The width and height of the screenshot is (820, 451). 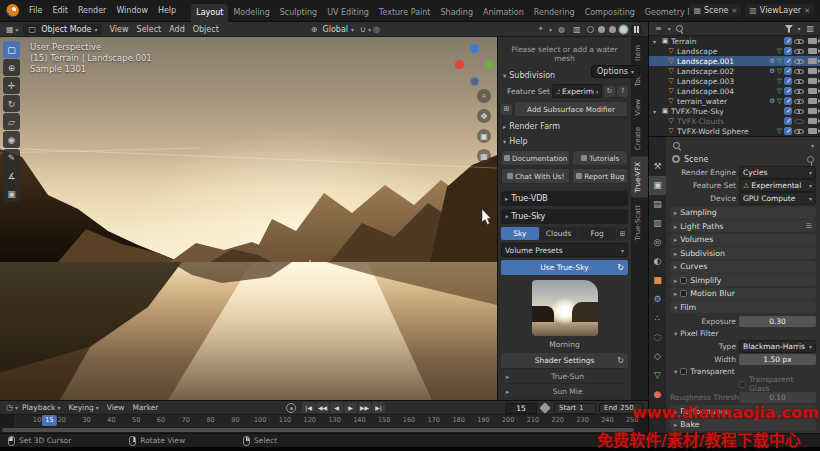 What do you see at coordinates (640, 53) in the screenshot?
I see `sidebar-tab: Item` at bounding box center [640, 53].